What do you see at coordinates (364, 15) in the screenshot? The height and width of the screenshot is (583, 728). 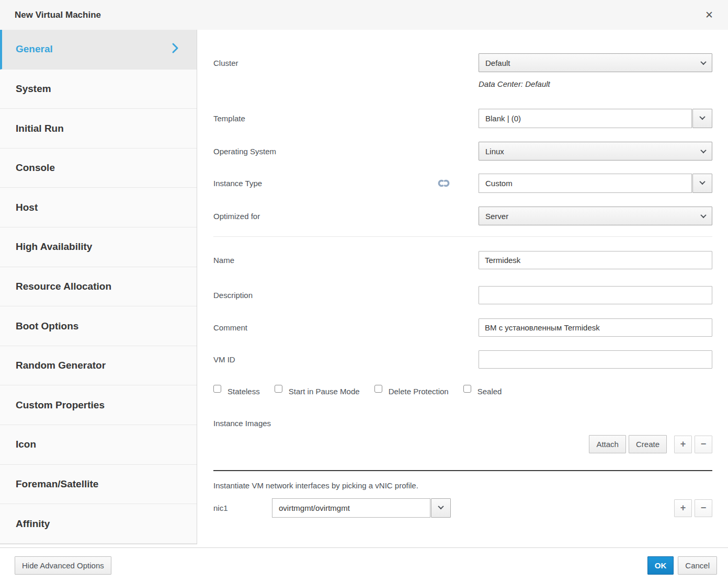 I see `dialog-header: New Virtual Machine ✕` at bounding box center [364, 15].